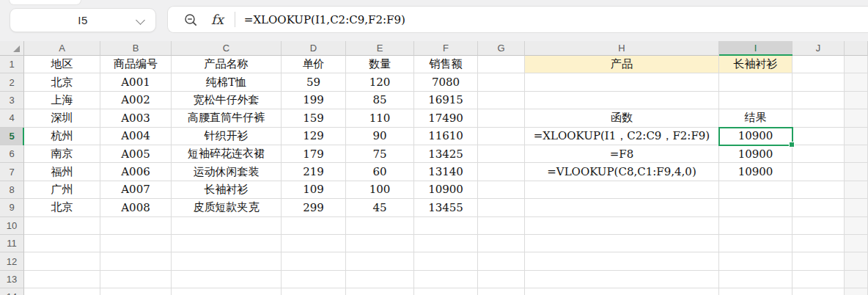 This screenshot has width=868, height=295. What do you see at coordinates (12, 226) in the screenshot?
I see `row-header-10: 10` at bounding box center [12, 226].